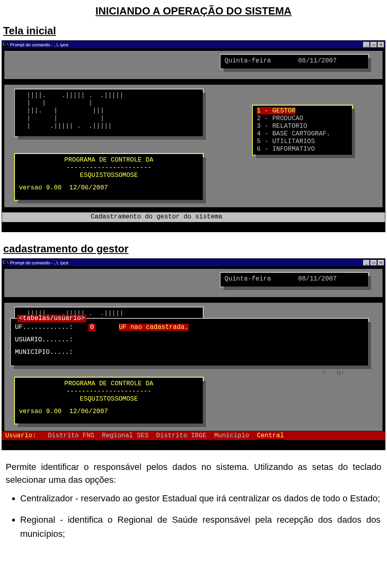 The image size is (387, 588). Describe the element at coordinates (194, 474) in the screenshot. I see `body-paragraph: Permite identificar o responsável pelos …` at that location.